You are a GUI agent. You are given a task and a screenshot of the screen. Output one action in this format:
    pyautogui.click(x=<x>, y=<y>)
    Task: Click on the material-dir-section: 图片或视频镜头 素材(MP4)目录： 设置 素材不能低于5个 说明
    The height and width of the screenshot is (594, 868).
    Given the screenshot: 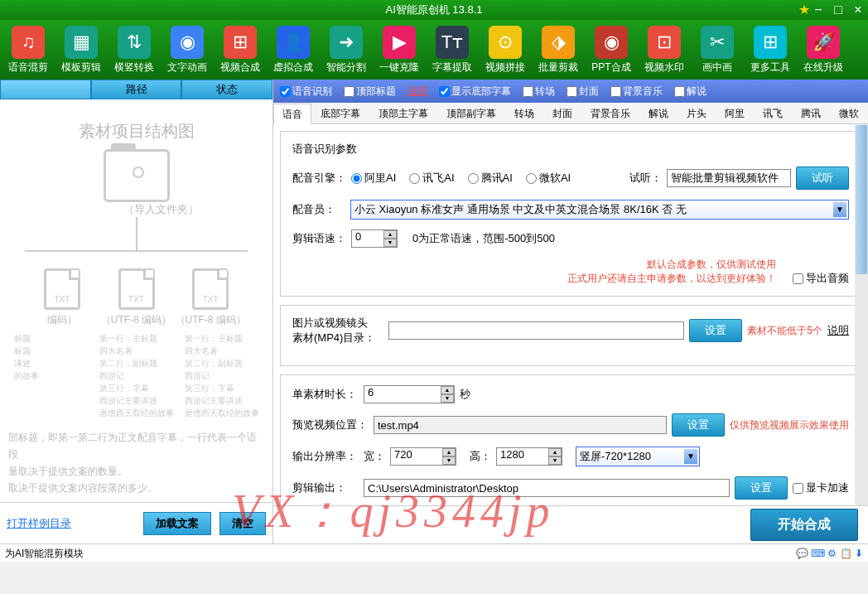 What is the action you would take?
    pyautogui.click(x=571, y=336)
    